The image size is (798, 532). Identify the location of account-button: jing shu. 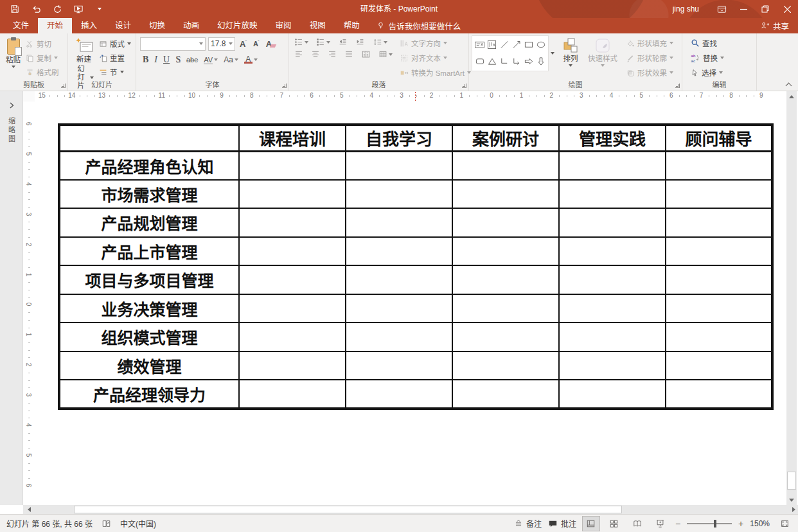
(686, 9).